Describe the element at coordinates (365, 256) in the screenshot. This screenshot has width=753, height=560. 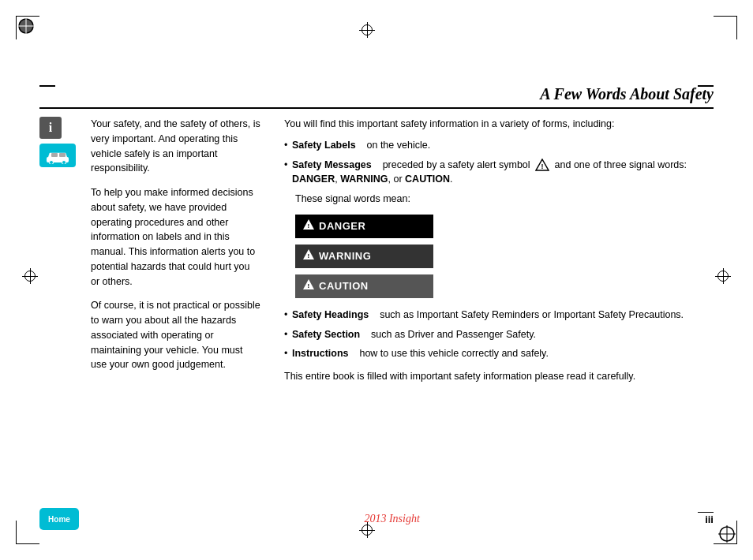
I see `warning-button: ! WARNING` at that location.